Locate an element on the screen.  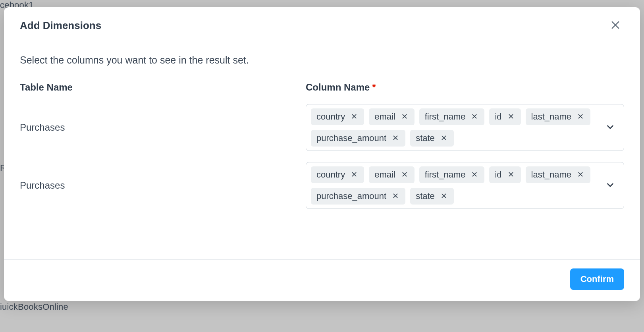
confirm-button: Confirm is located at coordinates (597, 279).